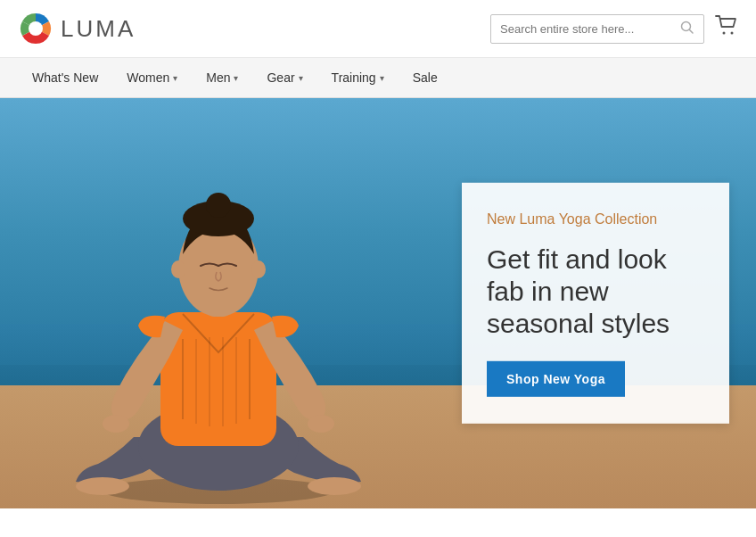 The width and height of the screenshot is (756, 537). Describe the element at coordinates (65, 78) in the screenshot. I see `nav-item-whats-new: What's New` at that location.